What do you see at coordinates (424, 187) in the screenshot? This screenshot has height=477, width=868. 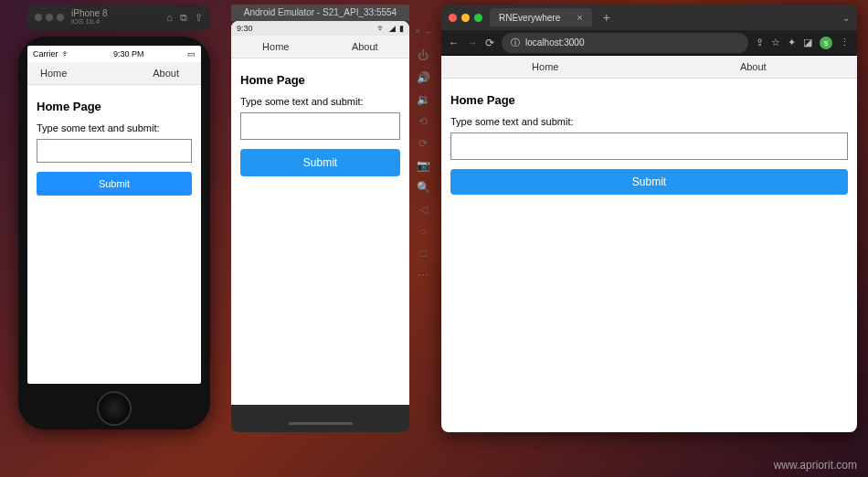 I see `zoom-icon: 🔍` at bounding box center [424, 187].